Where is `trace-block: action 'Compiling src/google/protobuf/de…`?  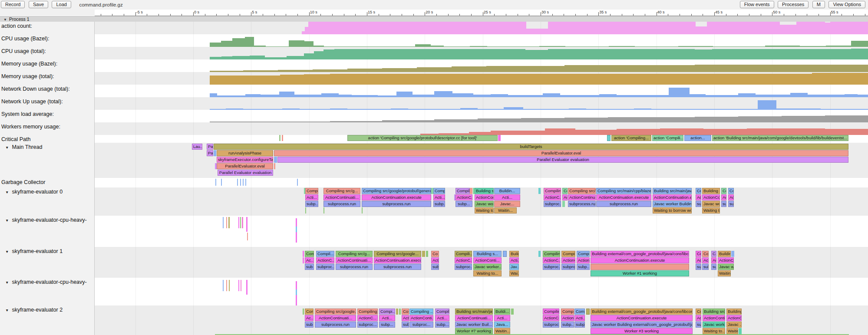 trace-block: action 'Compiling src/google/protobuf/de… is located at coordinates (422, 138).